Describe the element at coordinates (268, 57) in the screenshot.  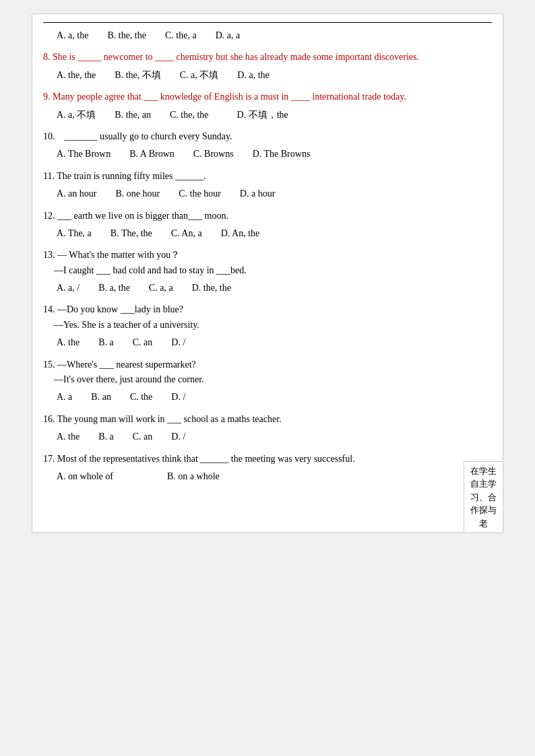
I see `question-8-text: 8. She is _____ newcomer to ____ chemist…` at that location.